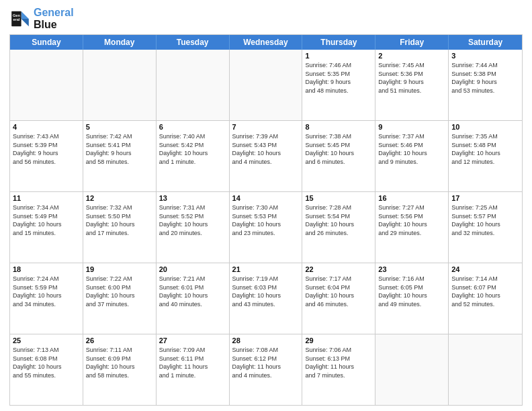 This screenshot has height=411, width=532. Describe the element at coordinates (181, 287) in the screenshot. I see `sunset-text: Sunset: 6:01 PM` at that location.